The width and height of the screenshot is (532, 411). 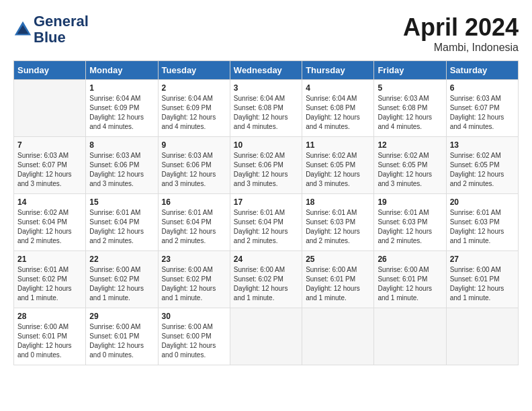 I want to click on day-info: Sunrise: 6:02 AM Sunset: 6:04 PM Dayligh…, so click(x=50, y=227).